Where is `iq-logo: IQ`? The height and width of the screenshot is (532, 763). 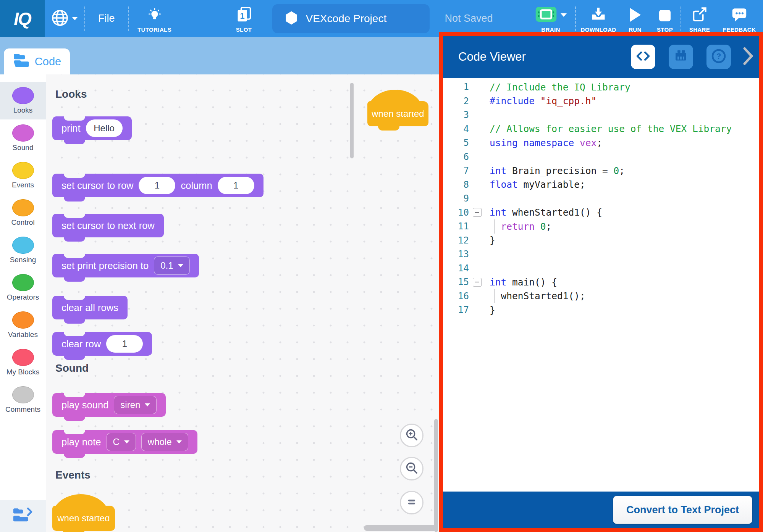 iq-logo: IQ is located at coordinates (22, 18).